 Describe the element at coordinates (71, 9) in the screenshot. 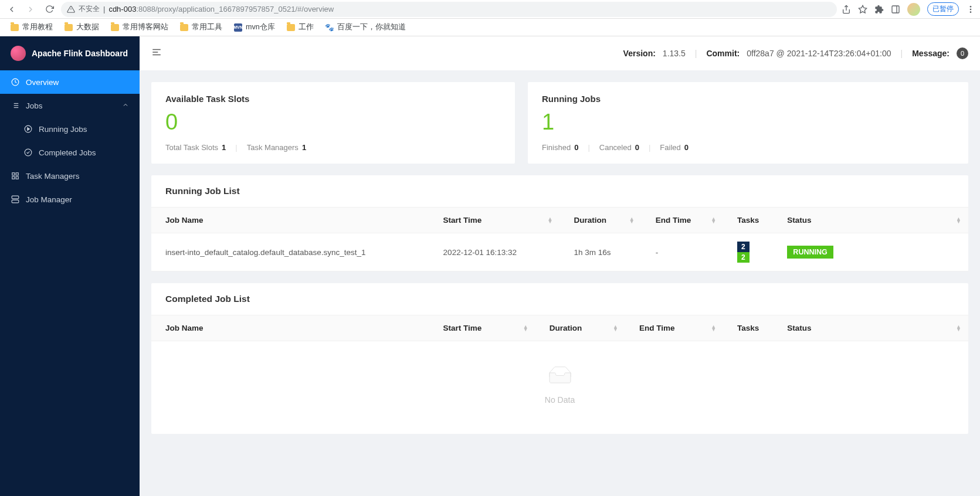

I see `insecure-icon` at that location.